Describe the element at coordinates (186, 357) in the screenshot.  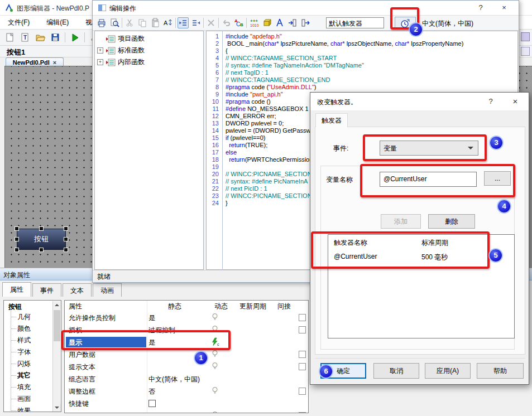
I see `property-grid: 属性静态动态更新周期间接 允许操作员控制是授权过程控制显示是c用户数据提示文本组…` at that location.